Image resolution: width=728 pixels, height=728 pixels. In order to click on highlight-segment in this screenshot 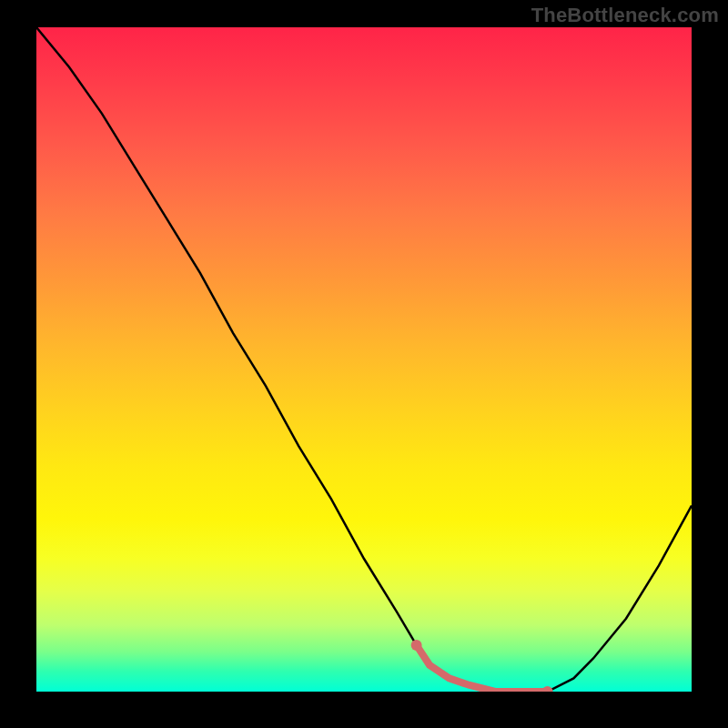, I will do `click(482, 668)`.